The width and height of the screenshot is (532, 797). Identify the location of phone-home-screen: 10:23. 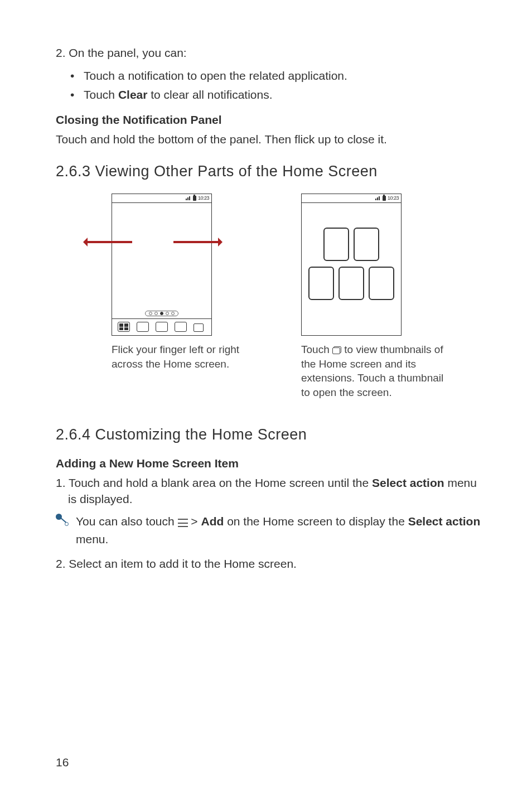
(162, 264).